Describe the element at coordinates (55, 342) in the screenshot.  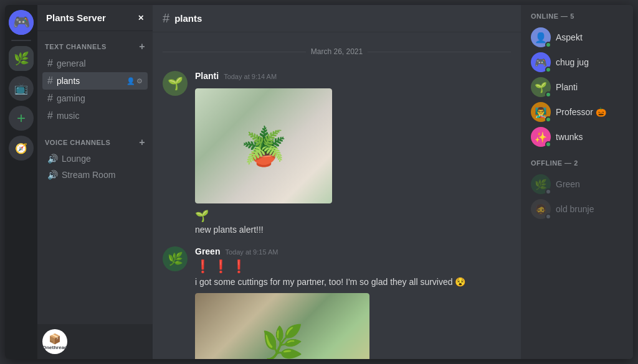
I see `onethread-logo: 📦 Onethread` at that location.